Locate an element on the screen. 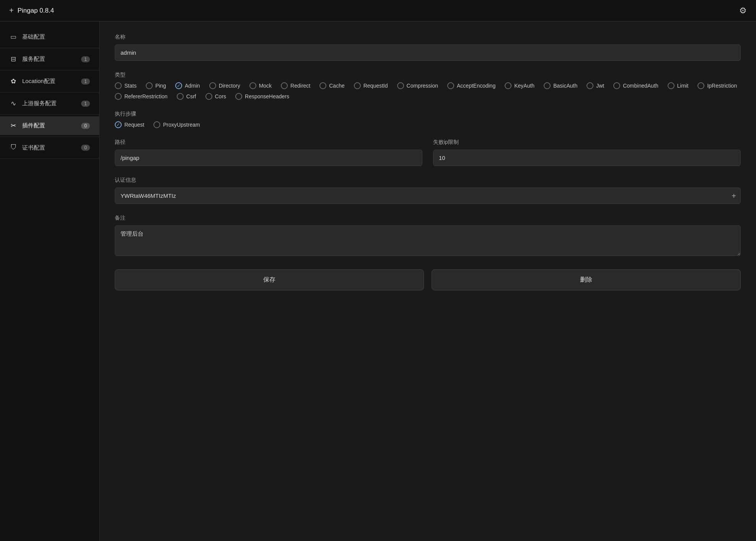 The height and width of the screenshot is (541, 756). sidebar-label-location: Location配置 is located at coordinates (49, 81).